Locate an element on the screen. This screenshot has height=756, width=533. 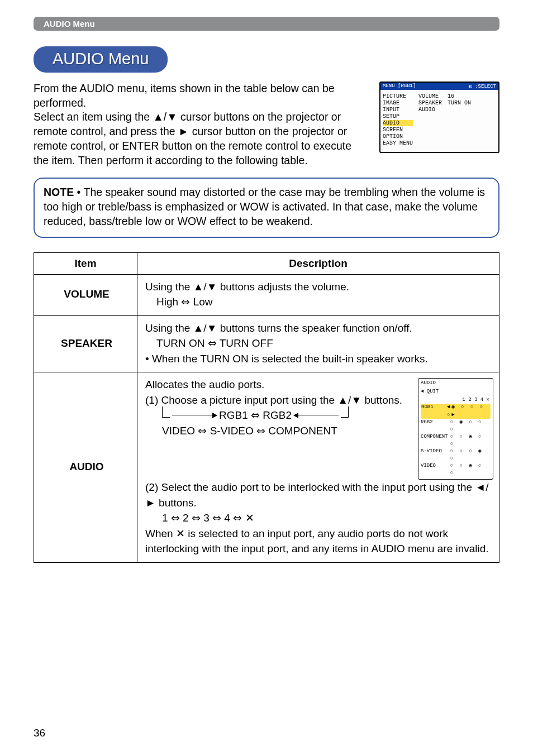
desc-text: TURN ON ⇔ TURN OFF is located at coordinates (320, 343).